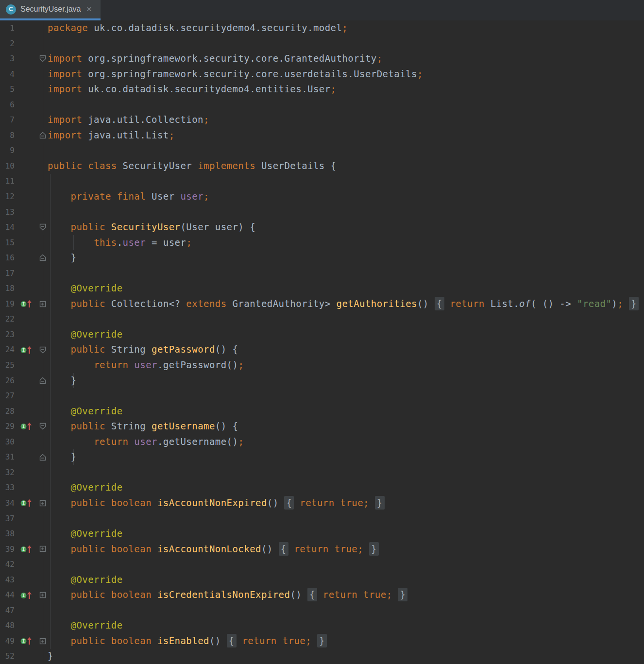 Image resolution: width=644 pixels, height=664 pixels. What do you see at coordinates (7, 304) in the screenshot?
I see `line-number: 19` at bounding box center [7, 304].